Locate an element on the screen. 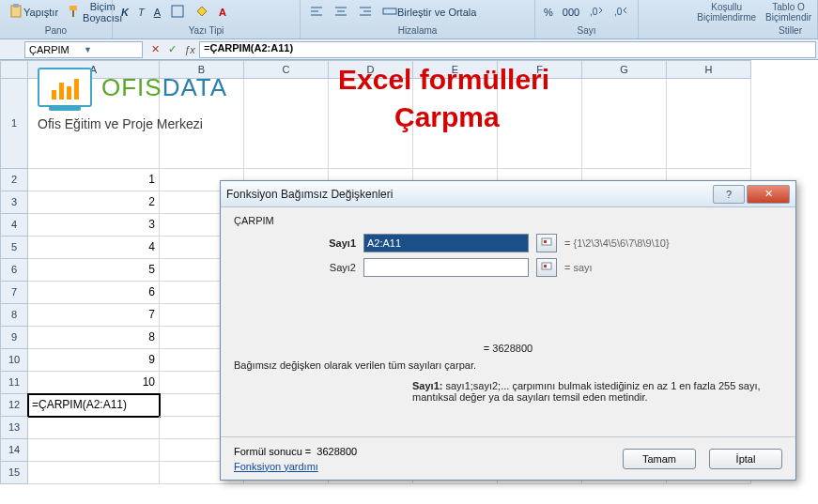  inc-decimal-icon: ,0 is located at coordinates (596, 12).